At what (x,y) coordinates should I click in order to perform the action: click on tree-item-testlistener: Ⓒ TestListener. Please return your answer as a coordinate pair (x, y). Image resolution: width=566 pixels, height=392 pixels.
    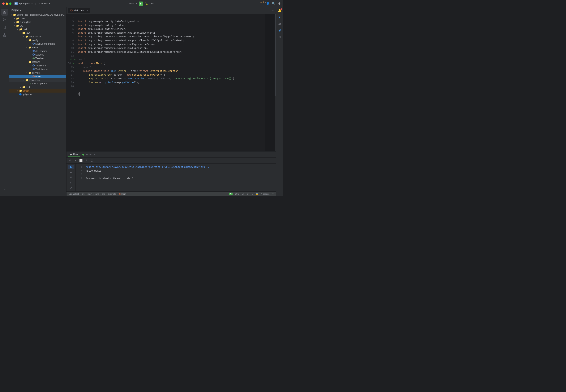
    Looking at the image, I should click on (38, 69).